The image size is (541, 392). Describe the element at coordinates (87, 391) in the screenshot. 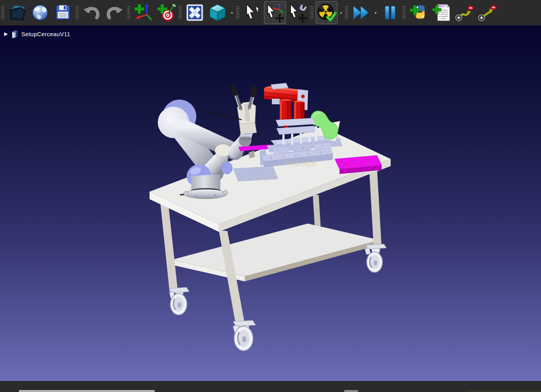

I see `bottom-scrollbar` at that location.